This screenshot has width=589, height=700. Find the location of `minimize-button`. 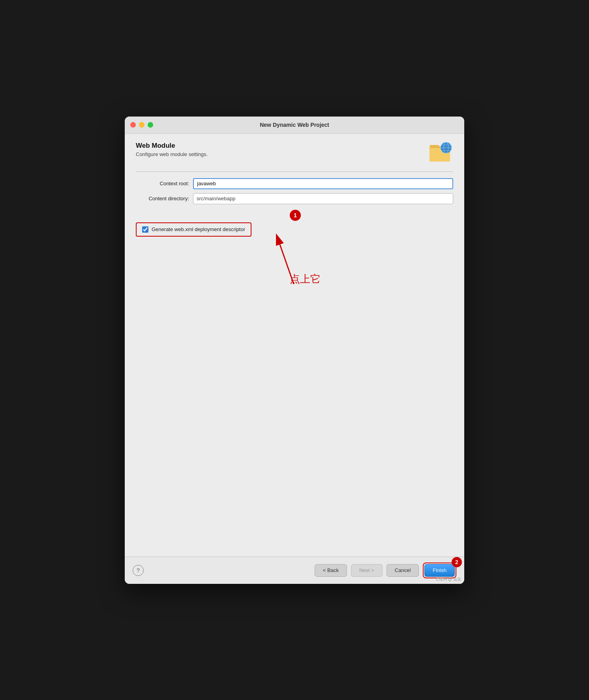

minimize-button is located at coordinates (142, 125).